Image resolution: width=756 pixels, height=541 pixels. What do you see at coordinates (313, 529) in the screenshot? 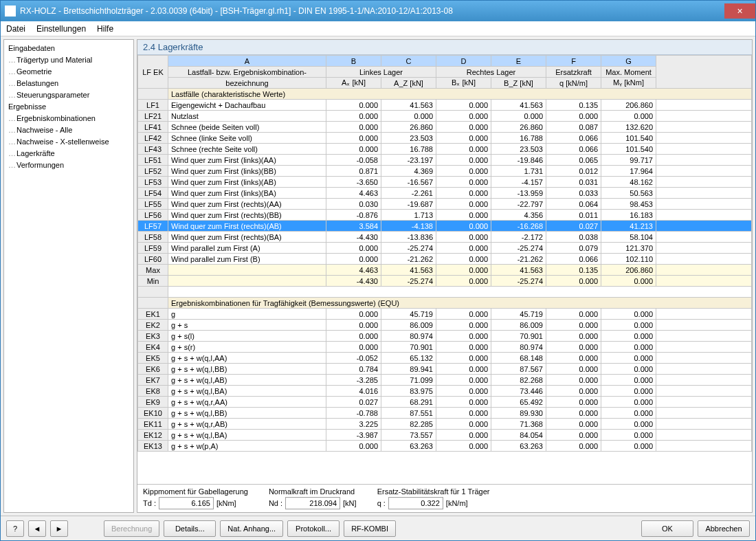
I see `protokoll-button: Protokoll...` at bounding box center [313, 529].